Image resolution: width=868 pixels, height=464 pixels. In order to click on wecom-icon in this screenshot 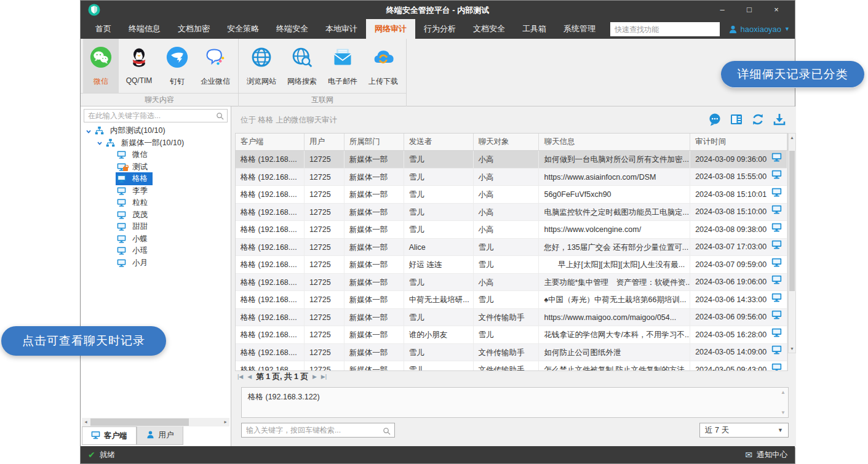, I will do `click(215, 58)`.